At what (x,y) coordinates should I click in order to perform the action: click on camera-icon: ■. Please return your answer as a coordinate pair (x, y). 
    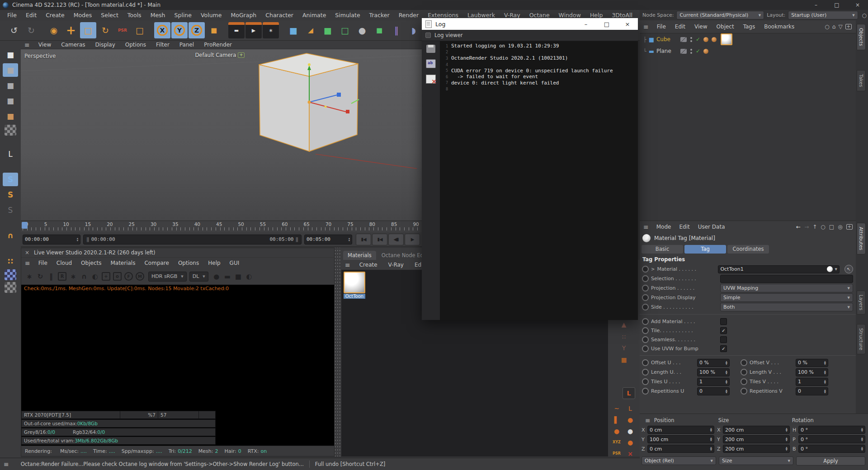
    Looking at the image, I should click on (238, 277).